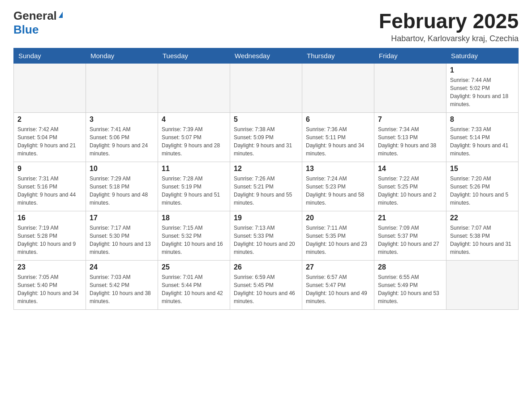 This screenshot has width=532, height=411. What do you see at coordinates (266, 169) in the screenshot?
I see `day-number: 12` at bounding box center [266, 169].